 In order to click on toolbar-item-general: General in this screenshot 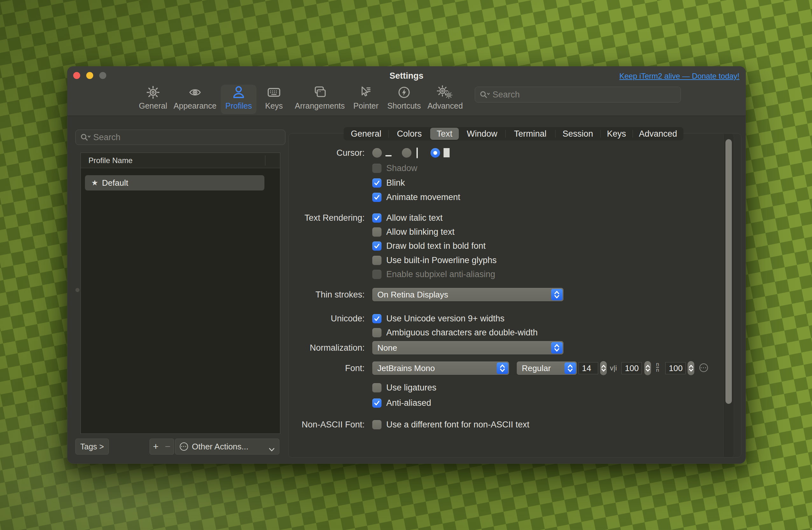, I will do `click(153, 100)`.